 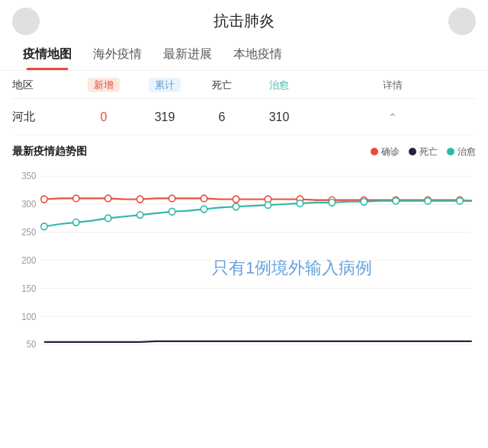 I want to click on cell-total: 319, so click(x=165, y=117).